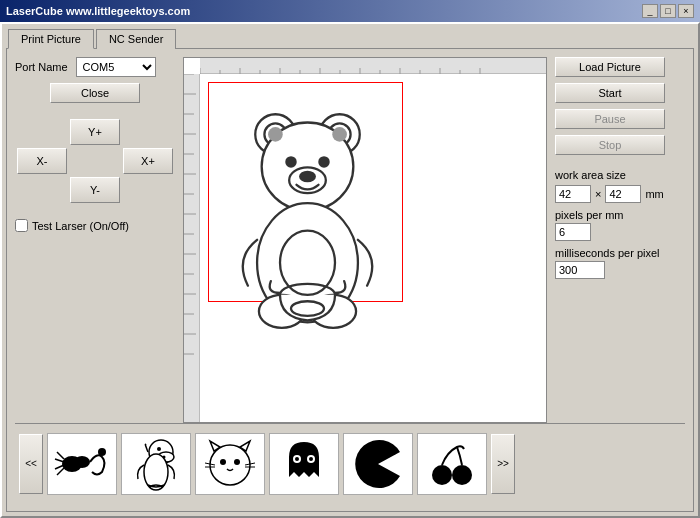 The image size is (700, 518). Describe the element at coordinates (650, 11) in the screenshot. I see `minimize-button: _` at that location.